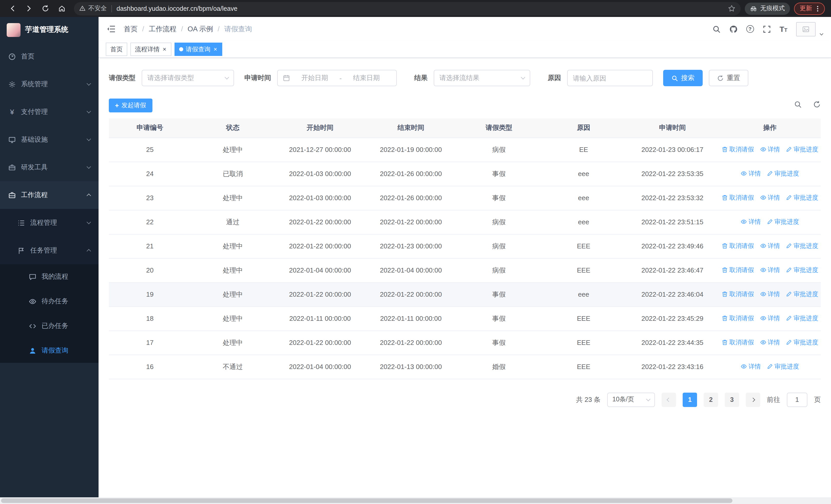  Describe the element at coordinates (12, 8) in the screenshot. I see `back-button` at that location.